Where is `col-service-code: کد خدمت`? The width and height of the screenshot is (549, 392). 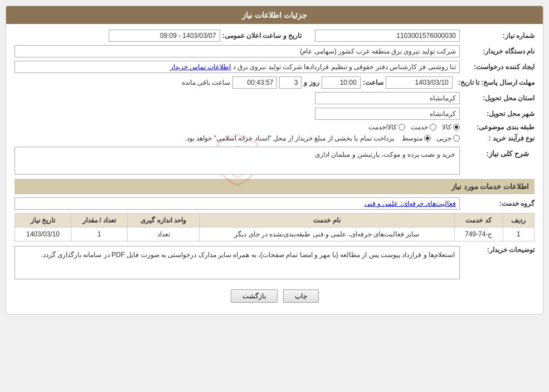
col-service-code: کد خدمت is located at coordinates (478, 221).